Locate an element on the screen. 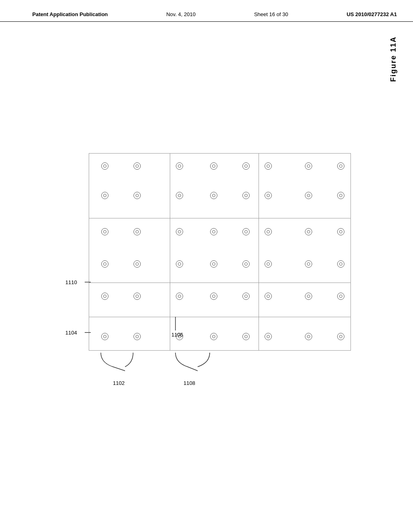 This screenshot has height=532, width=413. label-1102: 1102 is located at coordinates (119, 383).